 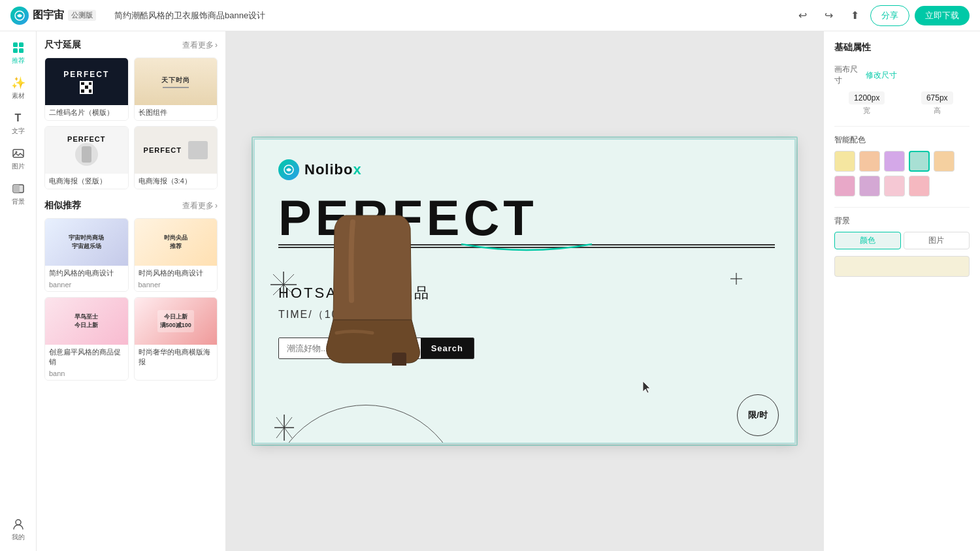 What do you see at coordinates (289, 170) in the screenshot?
I see `banner-logo-icon` at bounding box center [289, 170].